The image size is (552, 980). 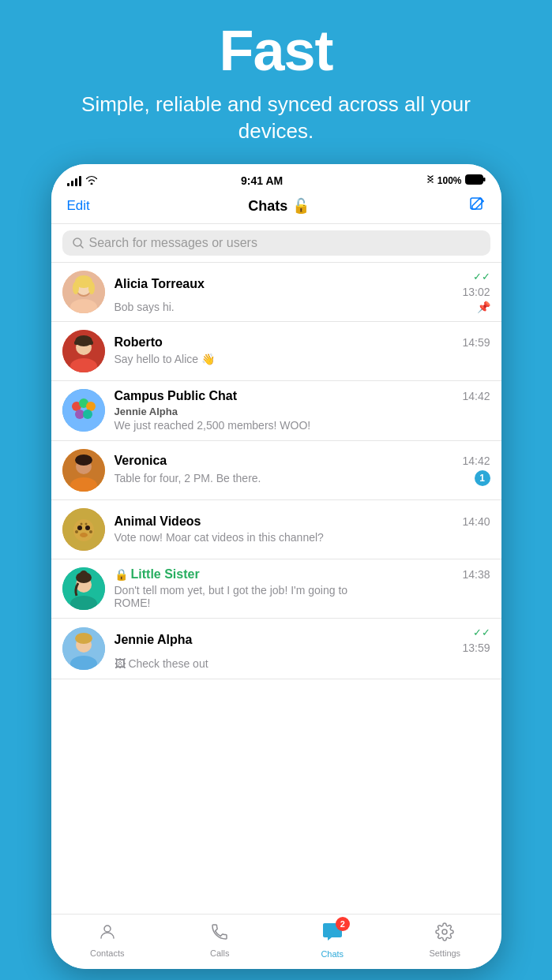 I want to click on avatar-alicia, so click(x=84, y=292).